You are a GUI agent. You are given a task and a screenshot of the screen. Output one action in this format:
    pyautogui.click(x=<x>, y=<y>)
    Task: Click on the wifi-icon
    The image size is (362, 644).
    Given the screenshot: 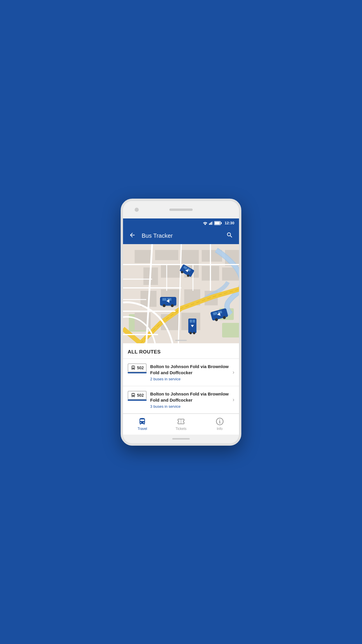 What is the action you would take?
    pyautogui.click(x=205, y=223)
    